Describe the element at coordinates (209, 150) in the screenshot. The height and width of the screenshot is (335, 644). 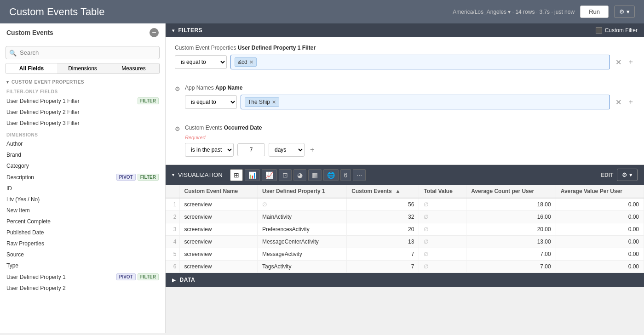
I see `date-operator-select: is in the past is before is after` at that location.